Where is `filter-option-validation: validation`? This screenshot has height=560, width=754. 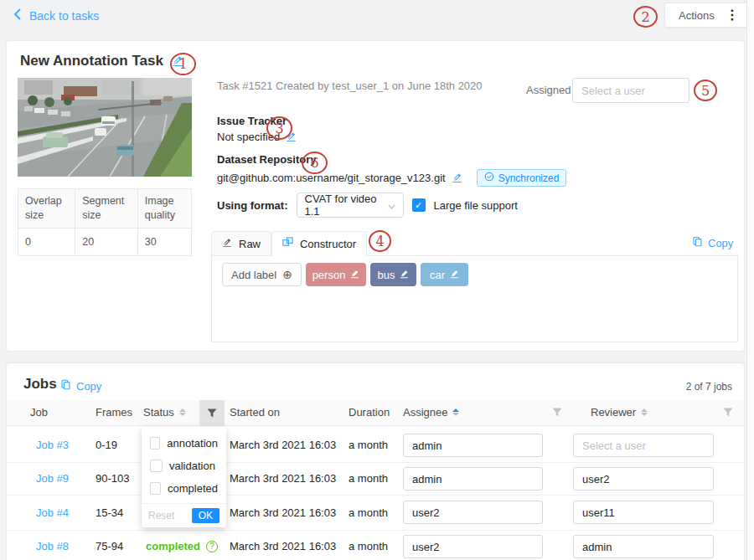
filter-option-validation: validation is located at coordinates (184, 465).